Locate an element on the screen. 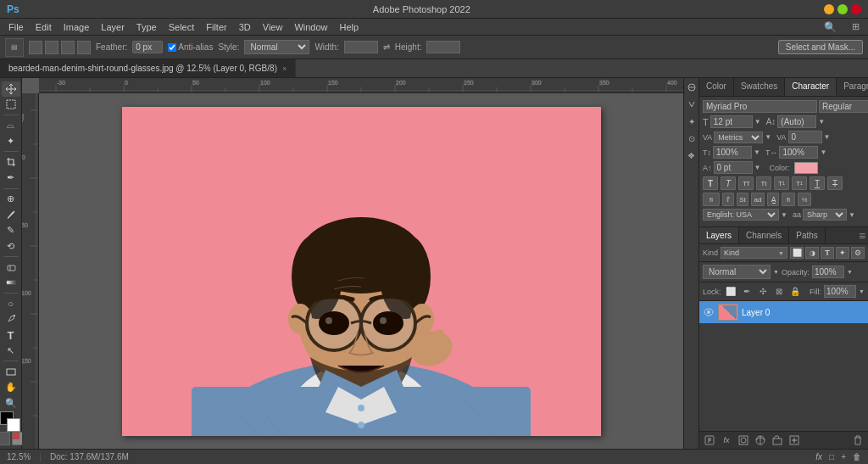 This screenshot has width=868, height=464. lock-artboard-icon: ⊠ is located at coordinates (779, 292).